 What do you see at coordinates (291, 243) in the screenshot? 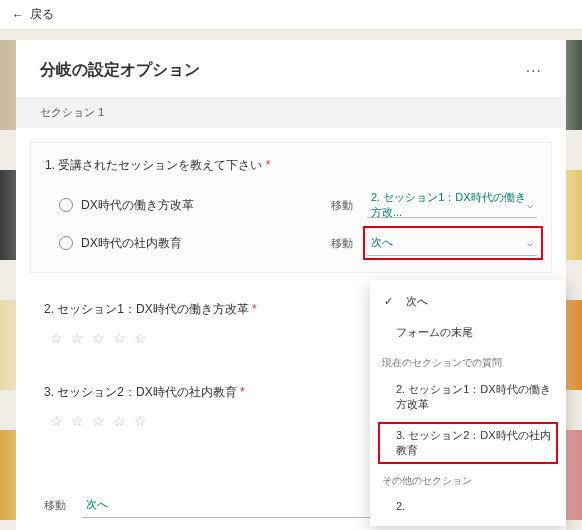
I see `option-b-row: DX時代の社内教育 移動 次へ ⌵` at bounding box center [291, 243].